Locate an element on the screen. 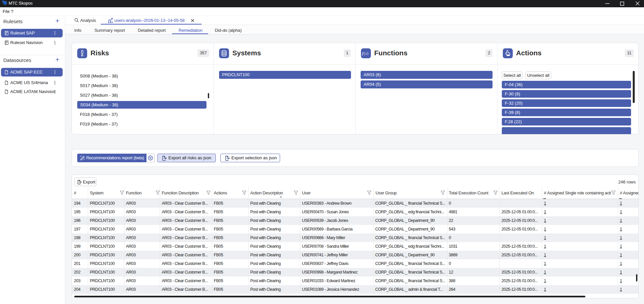  svg-text: x is located at coordinates (366, 53).